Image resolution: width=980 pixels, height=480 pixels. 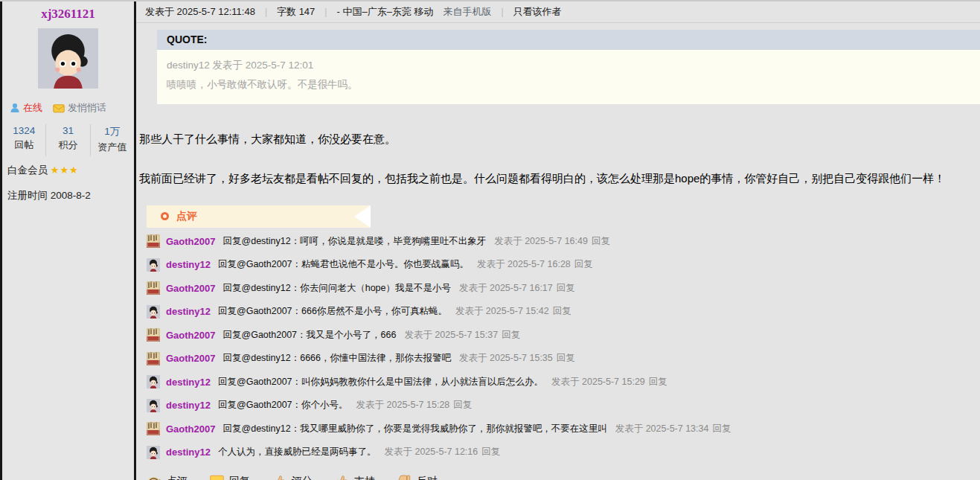 What do you see at coordinates (15, 108) in the screenshot?
I see `online-person-icon` at bounding box center [15, 108].